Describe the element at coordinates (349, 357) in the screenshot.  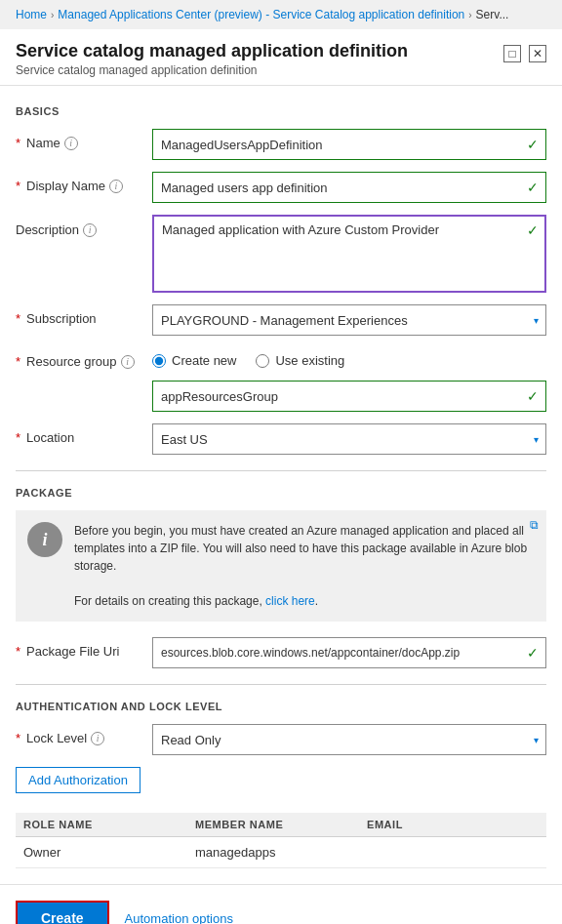
I see `resource-group-radio-group: Create new Use existing` at that location.